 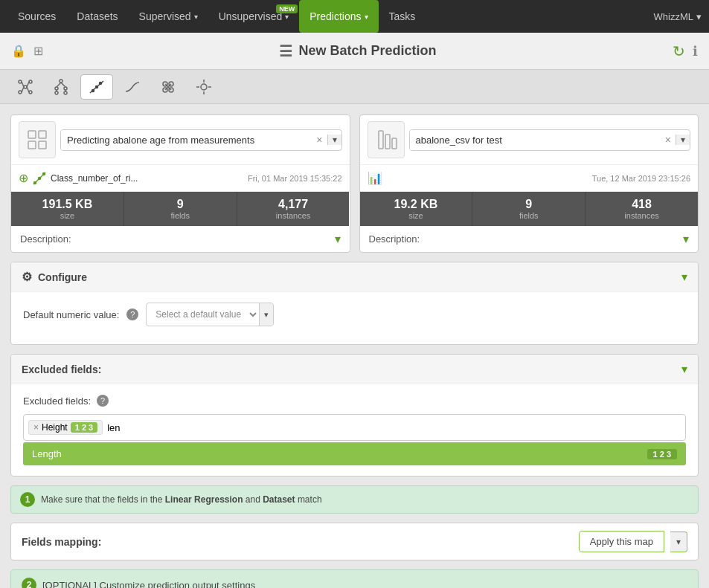 What do you see at coordinates (641, 204) in the screenshot?
I see `dataset-instances-value: 418` at bounding box center [641, 204].